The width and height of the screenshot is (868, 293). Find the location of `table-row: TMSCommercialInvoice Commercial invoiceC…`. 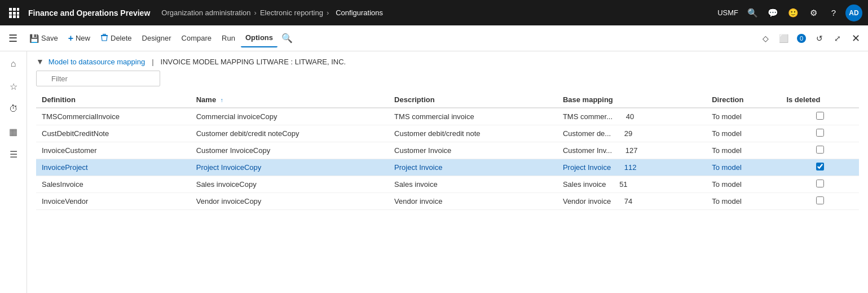

table-row: TMSCommercialInvoice Commercial invoiceC… is located at coordinates (448, 116).